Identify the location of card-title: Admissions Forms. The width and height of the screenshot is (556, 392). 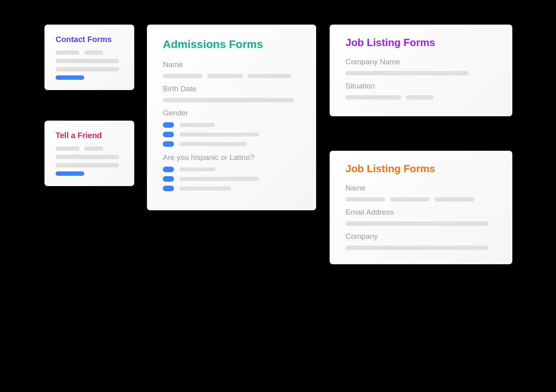
(232, 44).